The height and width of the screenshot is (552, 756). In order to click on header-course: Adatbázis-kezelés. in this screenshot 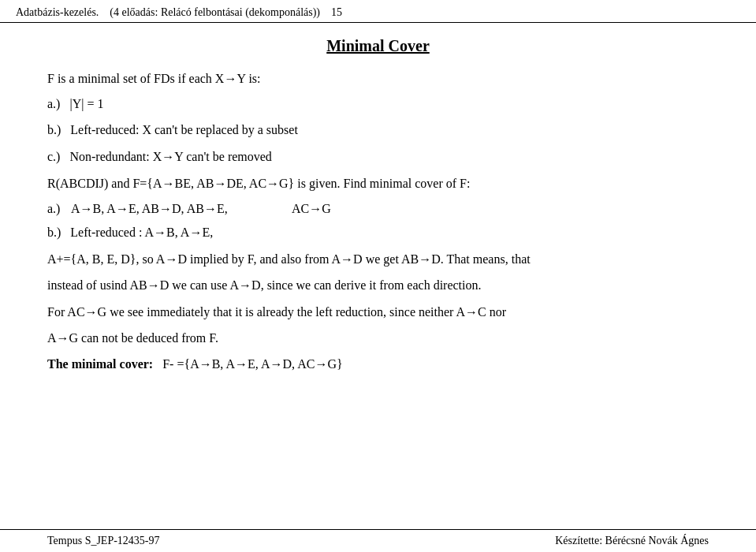, I will do `click(57, 13)`.